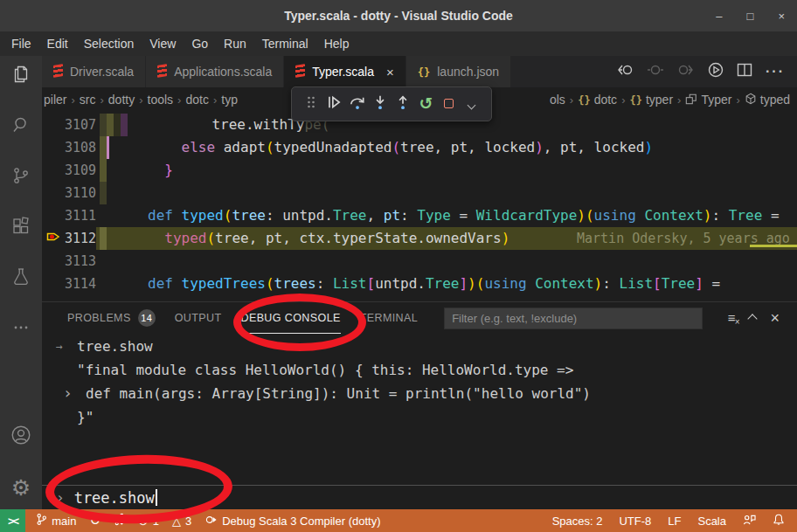  Describe the element at coordinates (21, 127) in the screenshot. I see `activitybar-search` at that location.